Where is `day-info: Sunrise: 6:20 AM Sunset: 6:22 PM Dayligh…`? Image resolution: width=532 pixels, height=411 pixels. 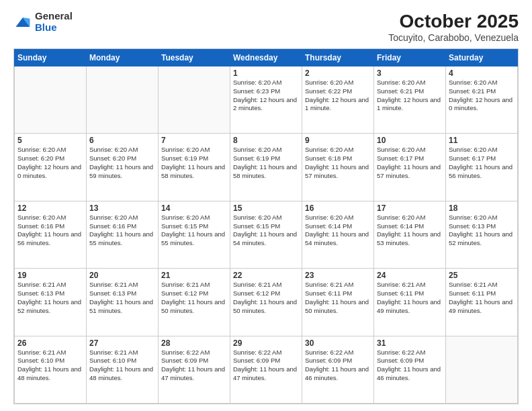
day-info: Sunrise: 6:20 AM Sunset: 6:22 PM Dayligh… is located at coordinates (338, 95).